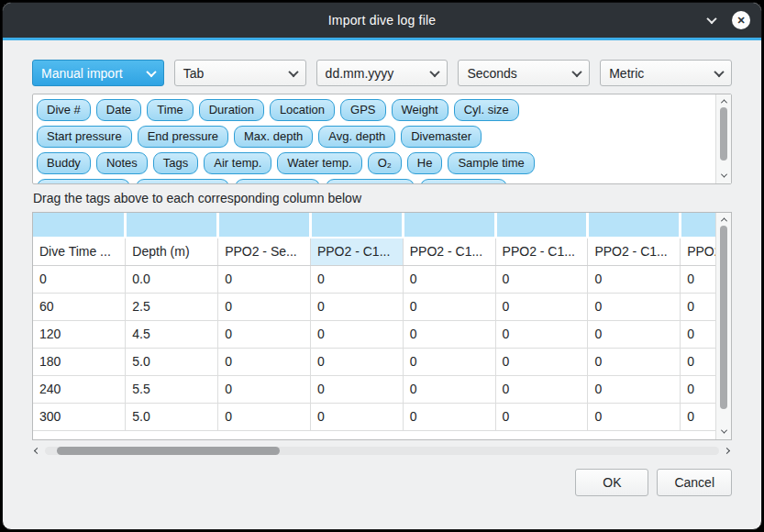 The height and width of the screenshot is (532, 764). What do you see at coordinates (122, 163) in the screenshot?
I see `tag-notes: Notes` at bounding box center [122, 163].